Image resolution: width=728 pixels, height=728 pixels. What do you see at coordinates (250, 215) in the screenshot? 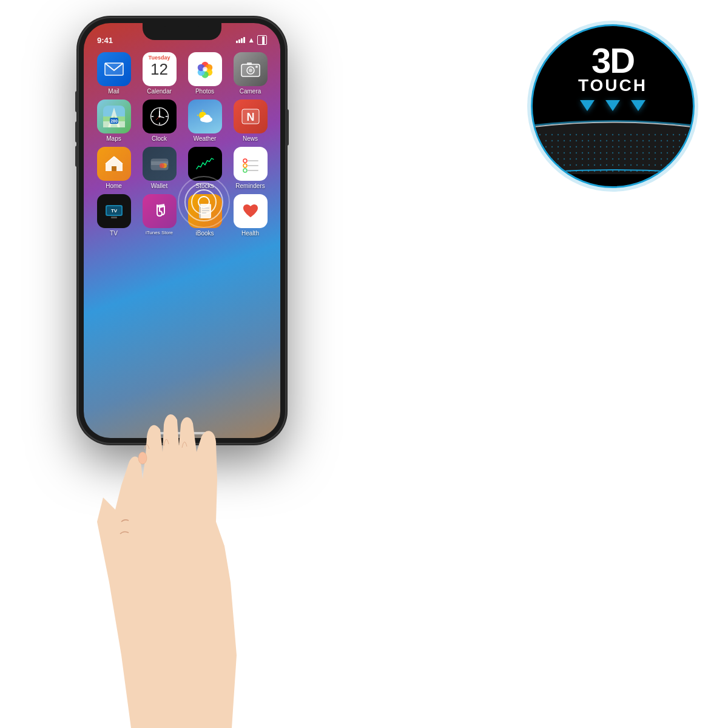
I see `app-health: Health` at bounding box center [250, 215].